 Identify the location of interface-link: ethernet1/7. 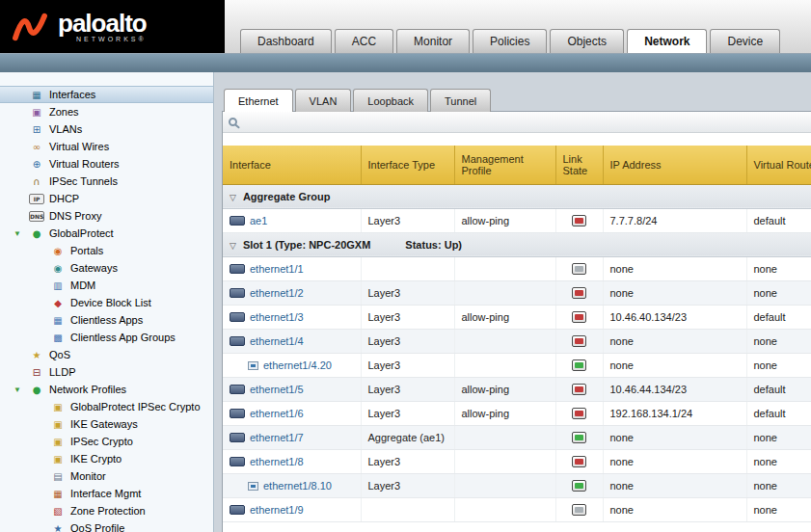
(277, 438).